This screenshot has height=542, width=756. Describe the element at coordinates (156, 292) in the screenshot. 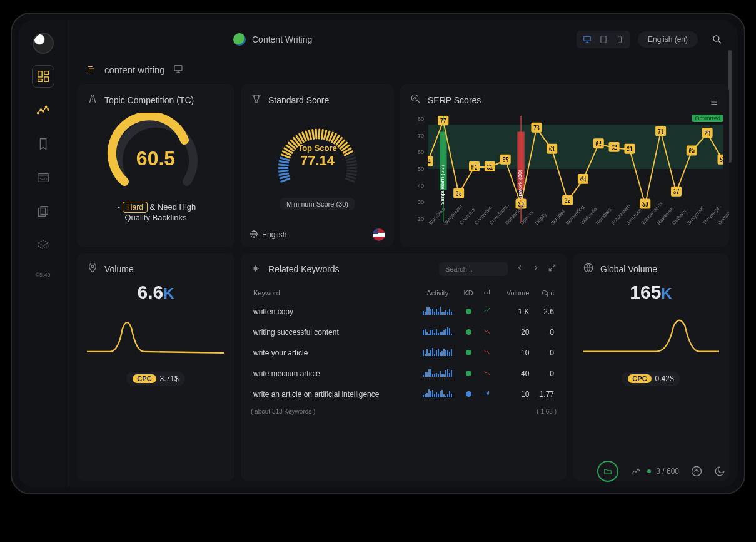

I see `volume-value: 6.6K` at that location.